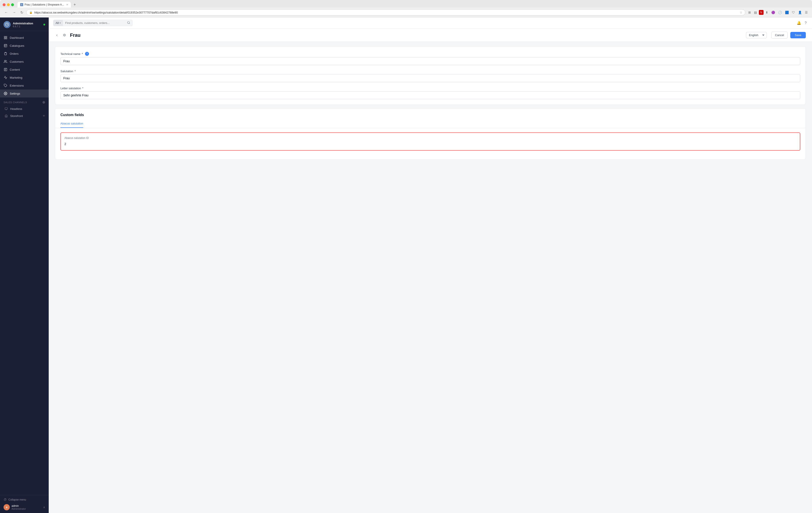 The image size is (812, 513). I want to click on sidebar-item-storefront: Storefront 👁, so click(24, 116).